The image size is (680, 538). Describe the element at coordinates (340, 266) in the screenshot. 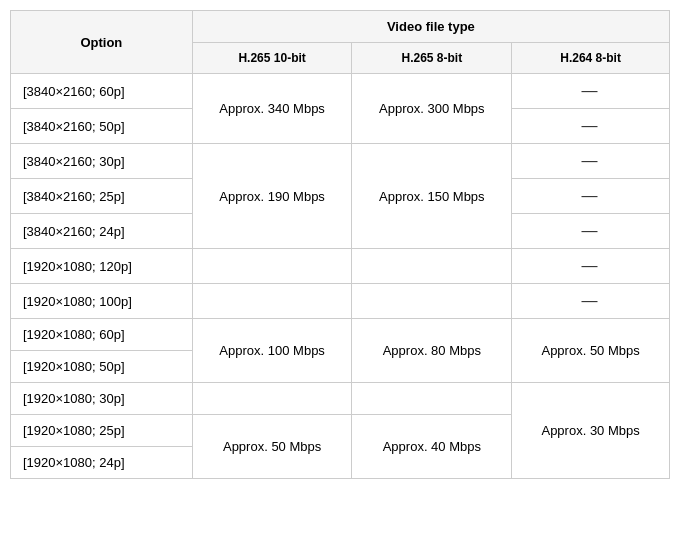

I see `table-row: [1920×1080; 120p]—` at that location.